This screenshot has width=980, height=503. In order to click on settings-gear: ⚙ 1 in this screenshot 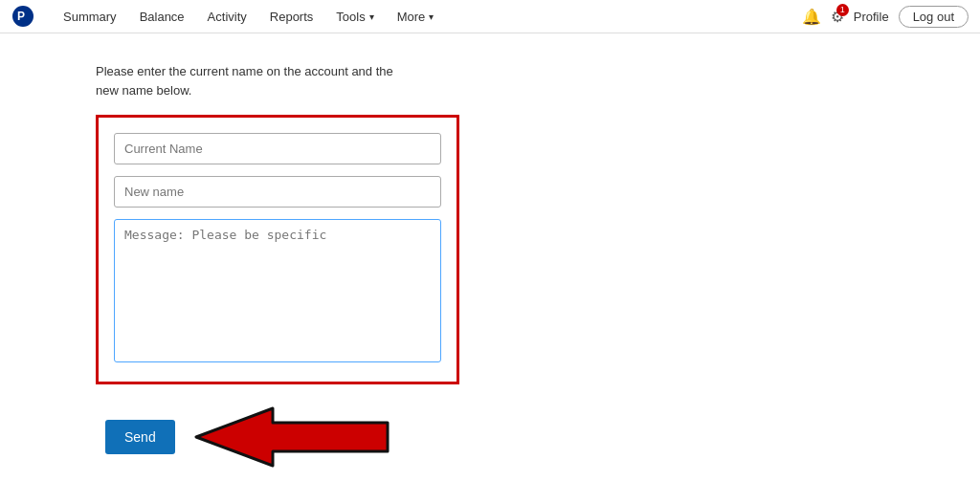, I will do `click(837, 17)`.